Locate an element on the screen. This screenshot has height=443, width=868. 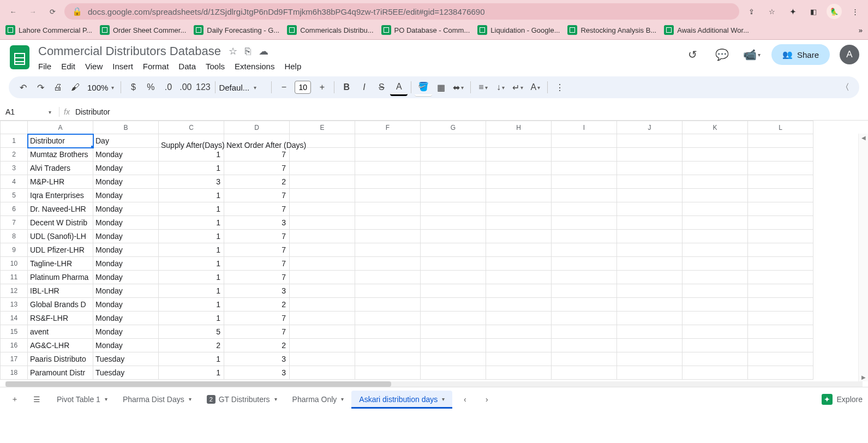
col-header-F: F is located at coordinates (388, 128).